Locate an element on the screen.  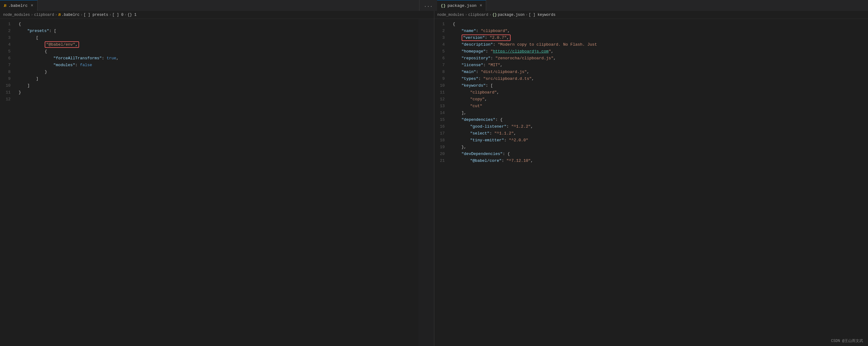
line-num: 4 is located at coordinates (442, 45).